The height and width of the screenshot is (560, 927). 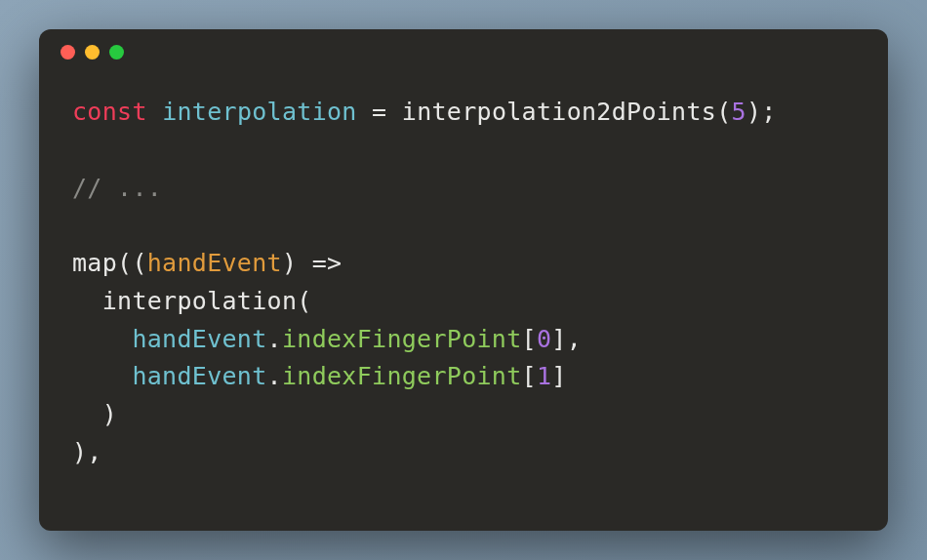 What do you see at coordinates (320, 377) in the screenshot?
I see `code-line-8: handEvent.indexFingerPoint[1]` at bounding box center [320, 377].